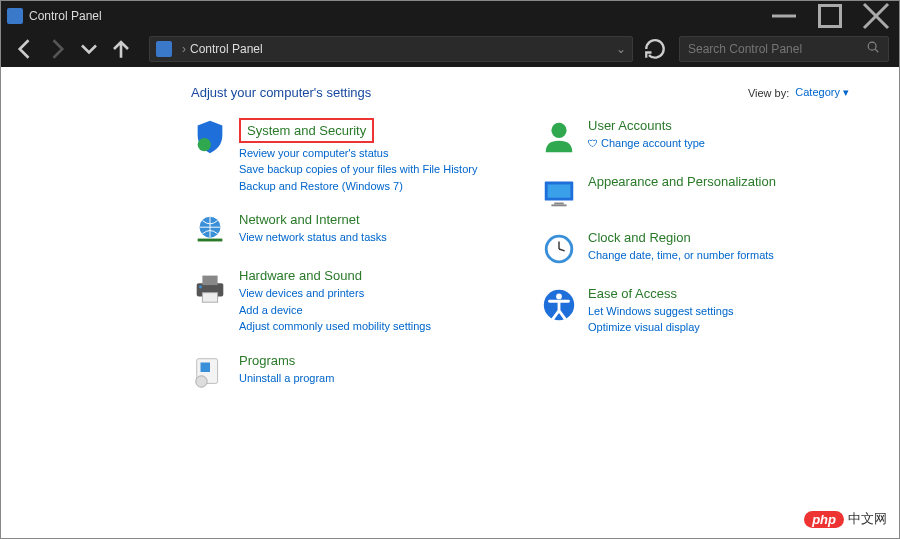 The image size is (900, 539). Describe the element at coordinates (655, 49) in the screenshot. I see `refresh-button` at that location.